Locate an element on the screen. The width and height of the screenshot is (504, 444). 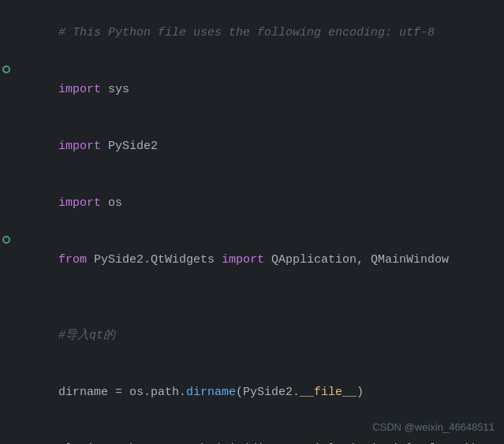
code-text: os.path. is located at coordinates (158, 393).